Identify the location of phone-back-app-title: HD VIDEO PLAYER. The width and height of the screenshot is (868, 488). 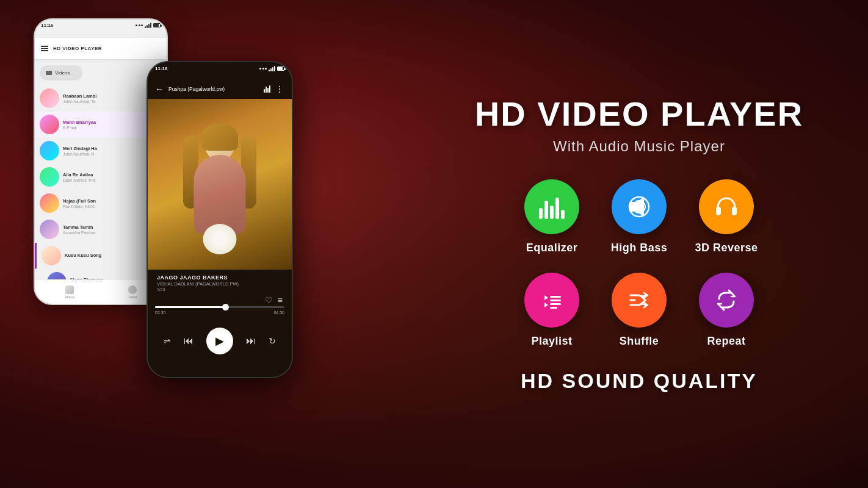
(78, 49).